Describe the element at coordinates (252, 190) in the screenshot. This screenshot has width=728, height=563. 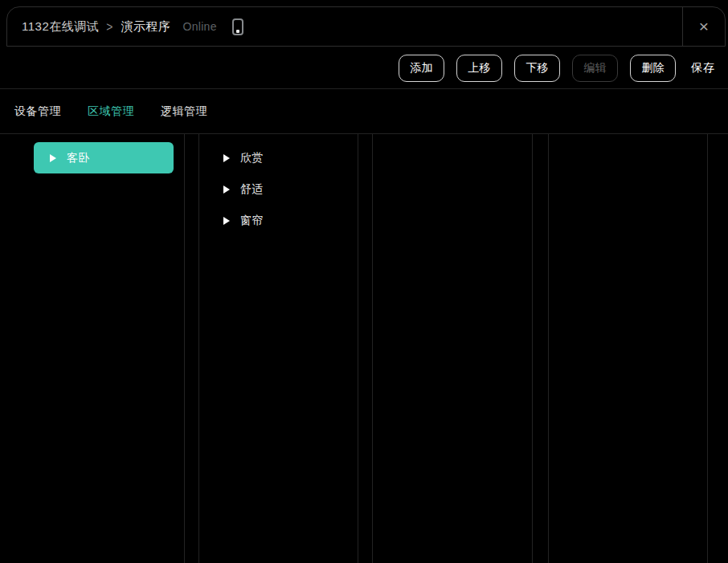
I see `tree-item-label: 舒适` at that location.